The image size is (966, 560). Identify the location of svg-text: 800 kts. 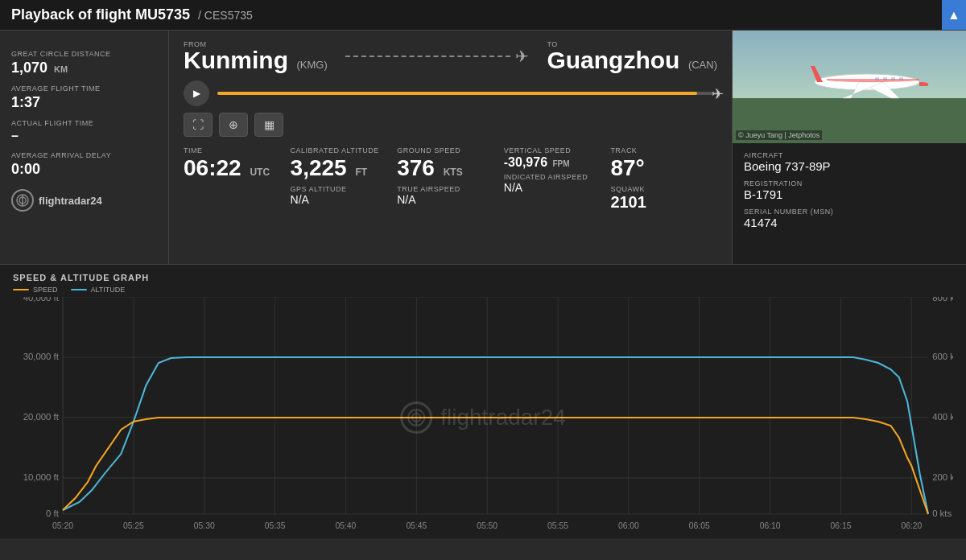
(943, 299).